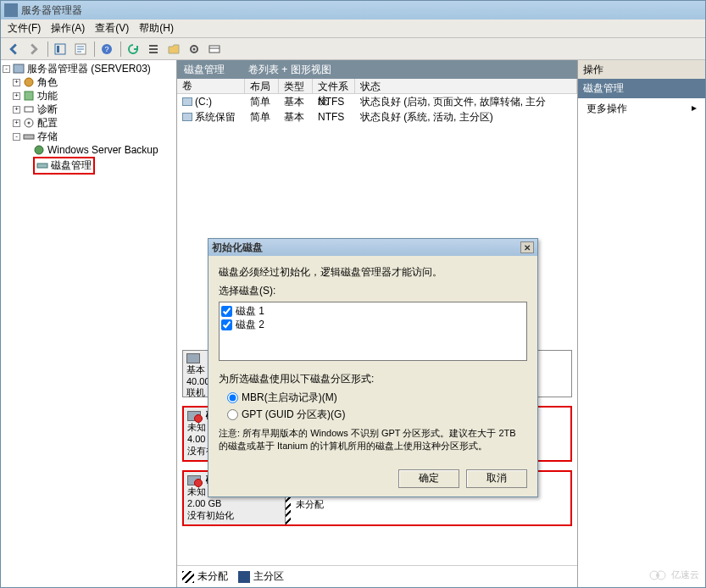  What do you see at coordinates (373, 379) in the screenshot?
I see `partition-style-label: 为所选磁盘使用以下磁盘分区形式:` at bounding box center [373, 379].